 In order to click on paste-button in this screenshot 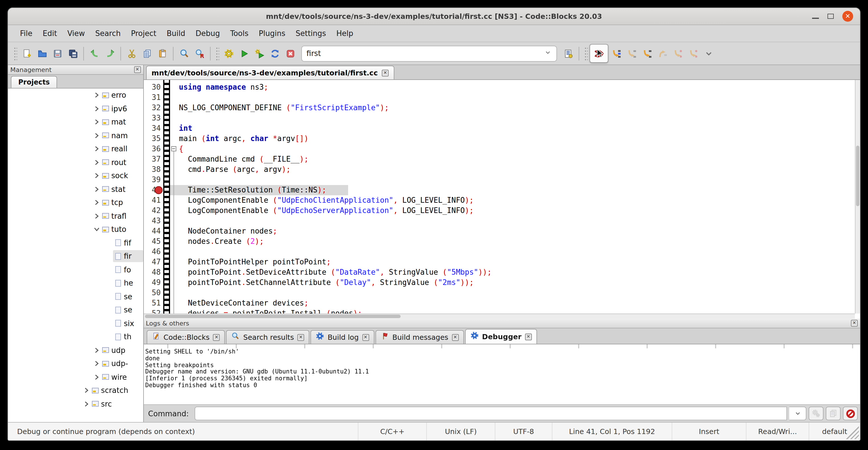, I will do `click(162, 53)`.